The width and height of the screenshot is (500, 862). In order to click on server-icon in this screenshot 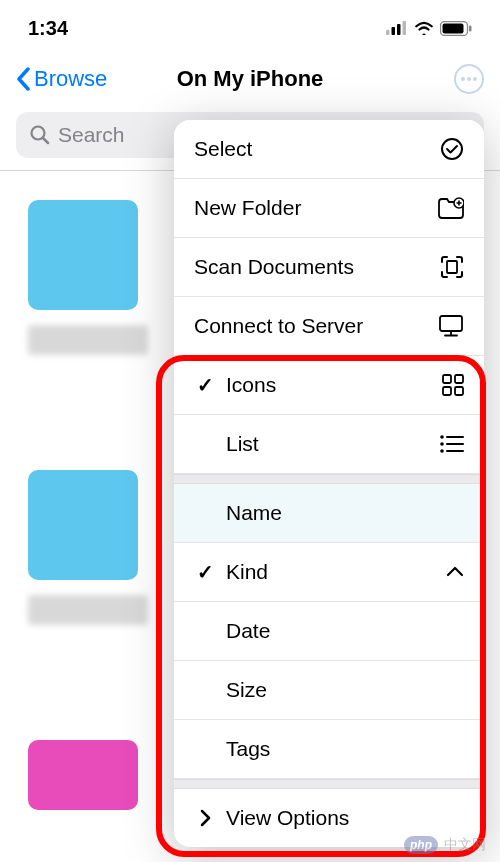, I will do `click(451, 326)`.